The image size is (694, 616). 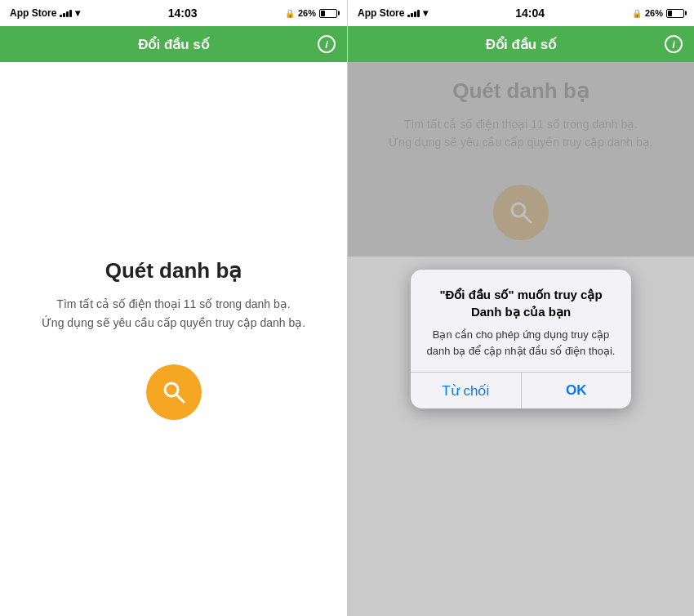 I want to click on left-carrier: App Store, so click(x=33, y=13).